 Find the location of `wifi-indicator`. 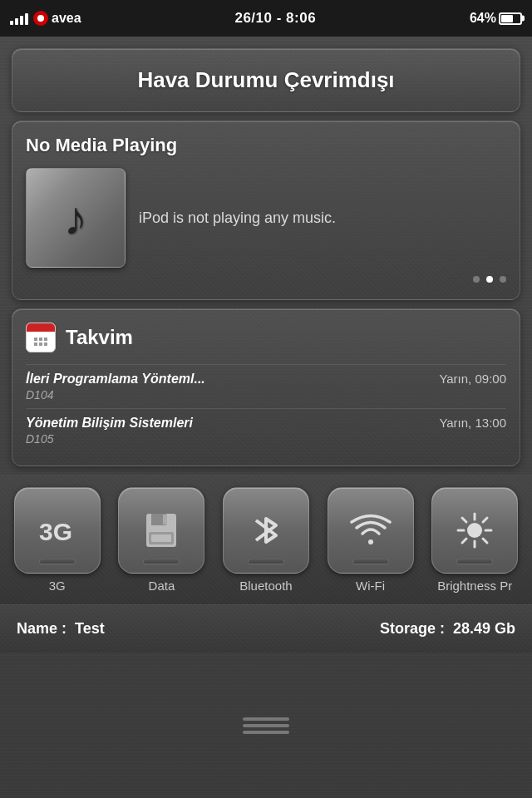

wifi-indicator is located at coordinates (371, 562).